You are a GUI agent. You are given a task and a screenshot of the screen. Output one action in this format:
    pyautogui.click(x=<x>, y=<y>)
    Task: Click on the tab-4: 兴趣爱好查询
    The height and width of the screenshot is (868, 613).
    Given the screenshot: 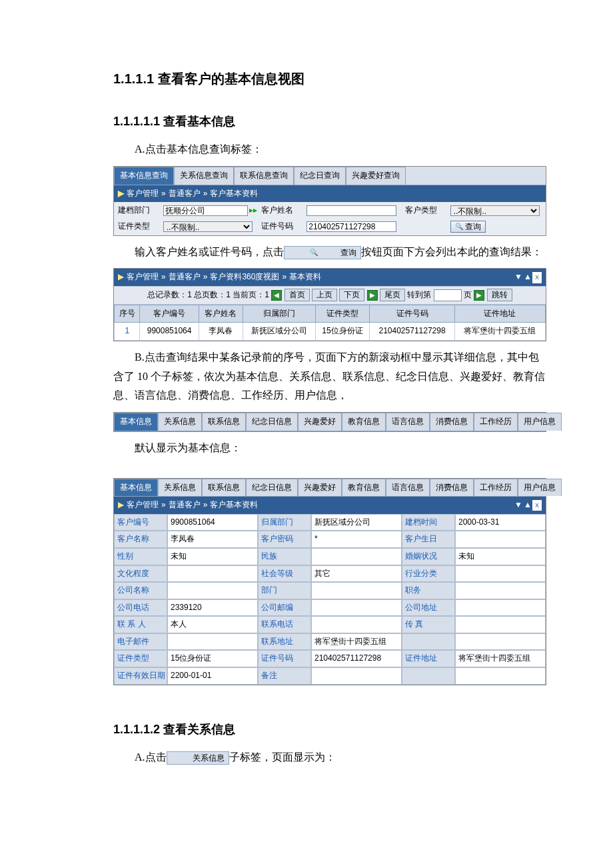 What is the action you would take?
    pyautogui.click(x=376, y=176)
    